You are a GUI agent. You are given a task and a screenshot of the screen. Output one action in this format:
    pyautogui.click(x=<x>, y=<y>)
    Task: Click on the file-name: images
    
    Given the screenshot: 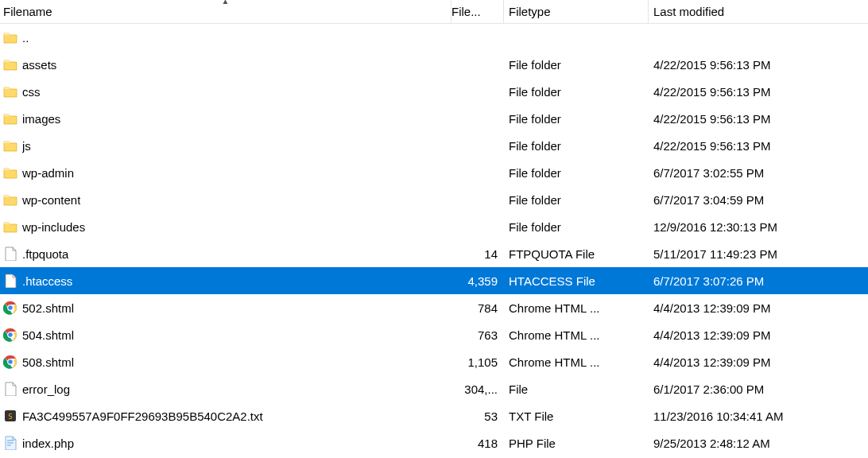 What is the action you would take?
    pyautogui.click(x=41, y=119)
    